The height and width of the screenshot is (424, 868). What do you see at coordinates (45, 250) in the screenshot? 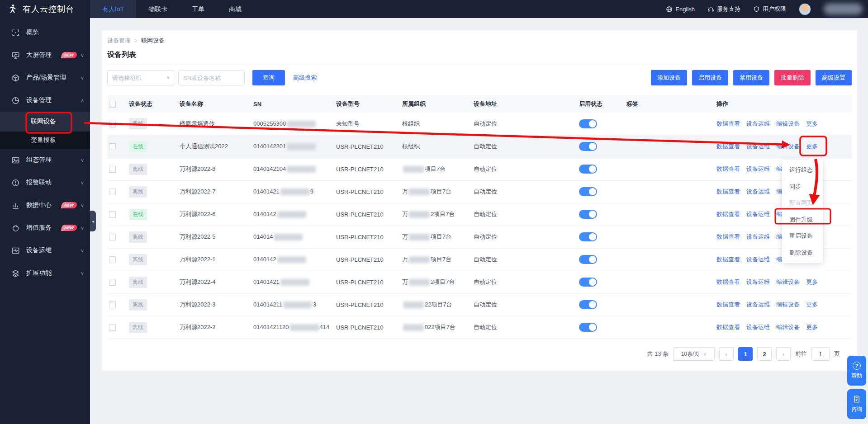
I see `sidebar-item-device-ops: 设备运维 ∨` at bounding box center [45, 250].